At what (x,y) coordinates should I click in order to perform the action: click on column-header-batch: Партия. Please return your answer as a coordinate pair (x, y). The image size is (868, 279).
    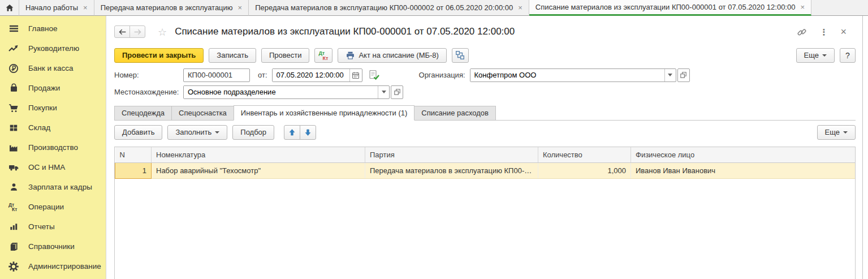
    Looking at the image, I should click on (452, 155).